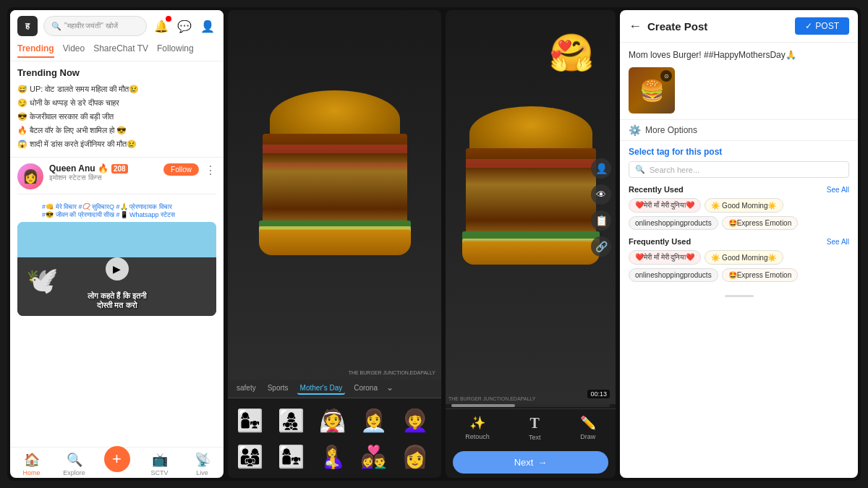 Image resolution: width=868 pixels, height=488 pixels. Describe the element at coordinates (656, 189) in the screenshot. I see `recently-used-title: Recently Used` at that location.